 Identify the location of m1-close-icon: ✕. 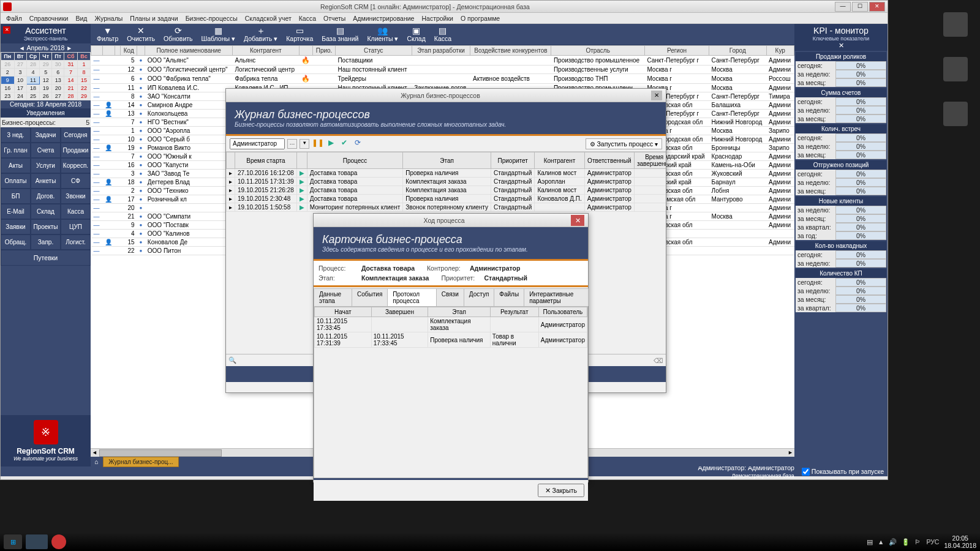
(657, 96).